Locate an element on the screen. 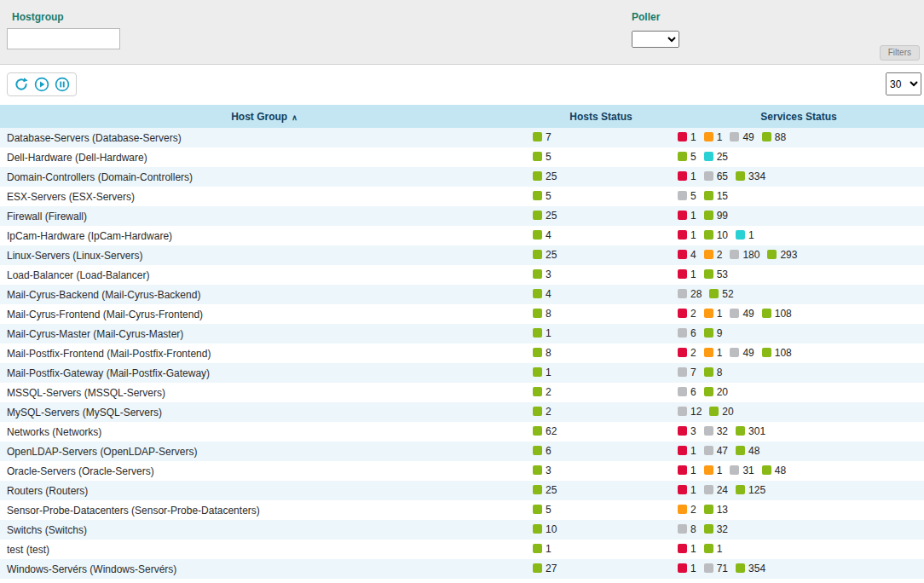 The image size is (924, 583). hostgroup-input is located at coordinates (63, 39).